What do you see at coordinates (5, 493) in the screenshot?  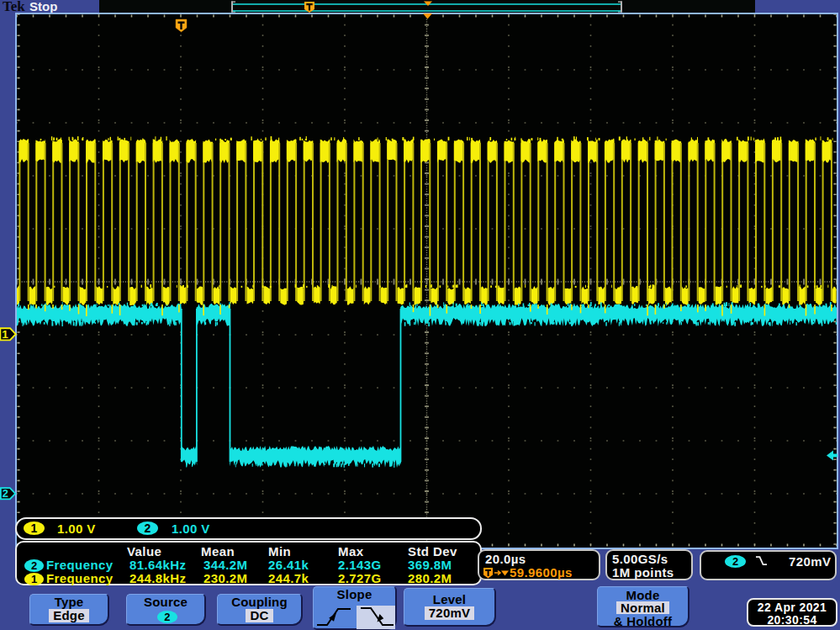 I see `svg-text: 2` at bounding box center [5, 493].